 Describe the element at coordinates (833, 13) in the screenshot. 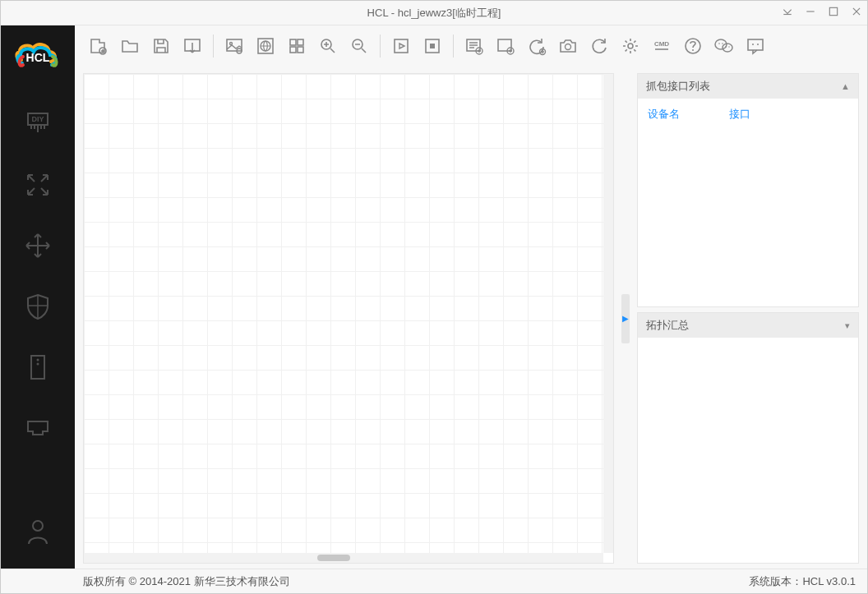

I see `maximize-icon` at that location.